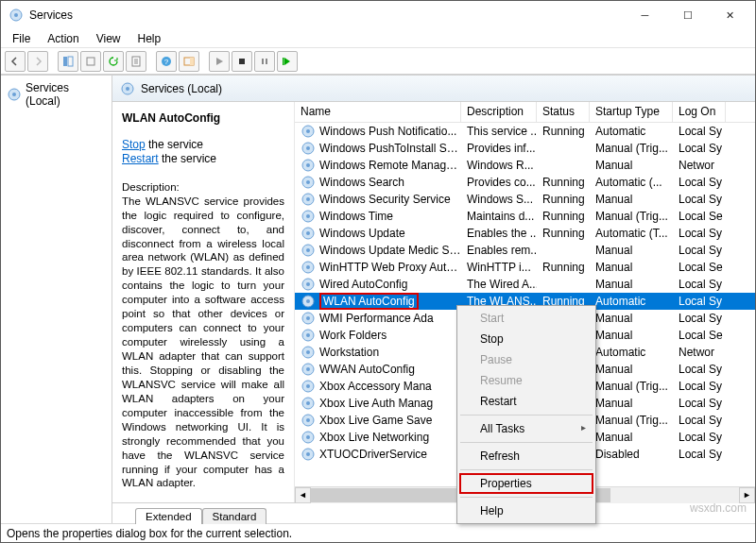 The image size is (756, 543). Describe the element at coordinates (21, 39) in the screenshot. I see `menu-file: File` at that location.